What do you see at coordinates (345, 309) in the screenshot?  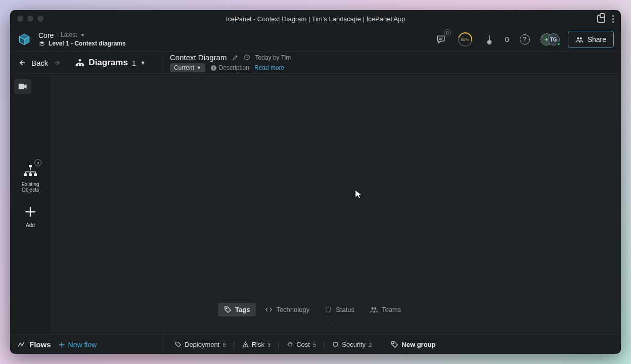 I see `tab-label: Status` at bounding box center [345, 309].